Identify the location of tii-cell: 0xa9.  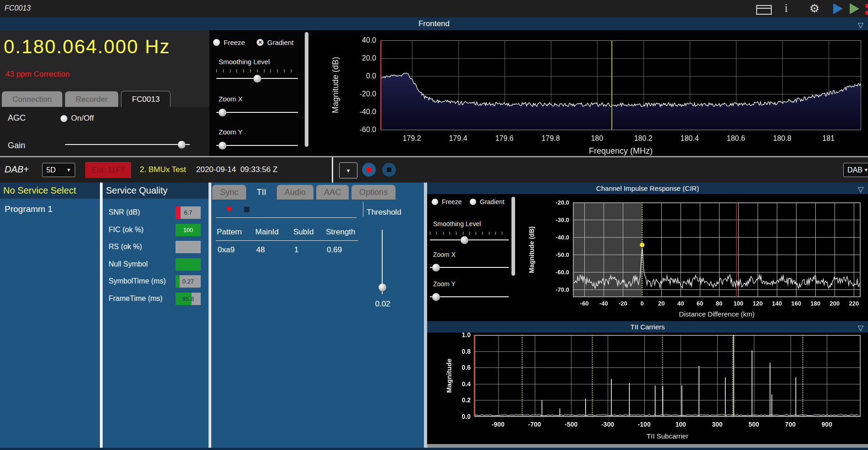
(226, 250).